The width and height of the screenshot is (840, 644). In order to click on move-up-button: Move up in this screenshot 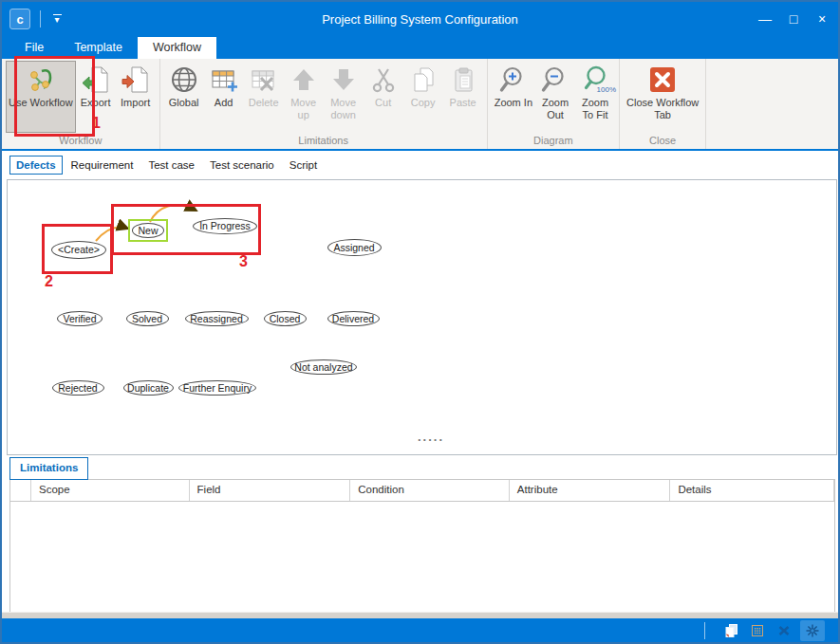, I will do `click(304, 97)`.